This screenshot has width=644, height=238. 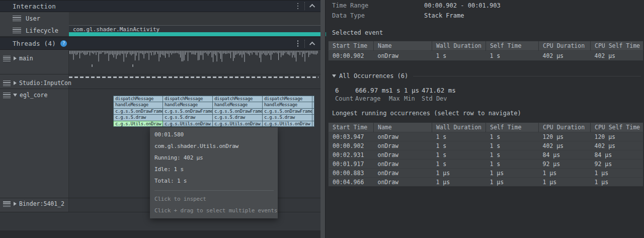 What do you see at coordinates (357, 33) in the screenshot?
I see `selected-event-heading: Selected event` at bounding box center [357, 33].